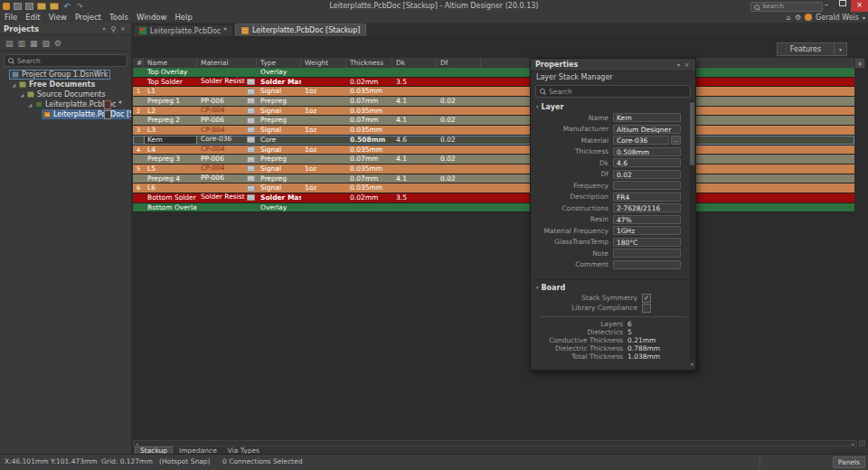 The image size is (868, 470). What do you see at coordinates (369, 82) in the screenshot?
I see `layer-thickness-cell: 0.02mm` at bounding box center [369, 82].